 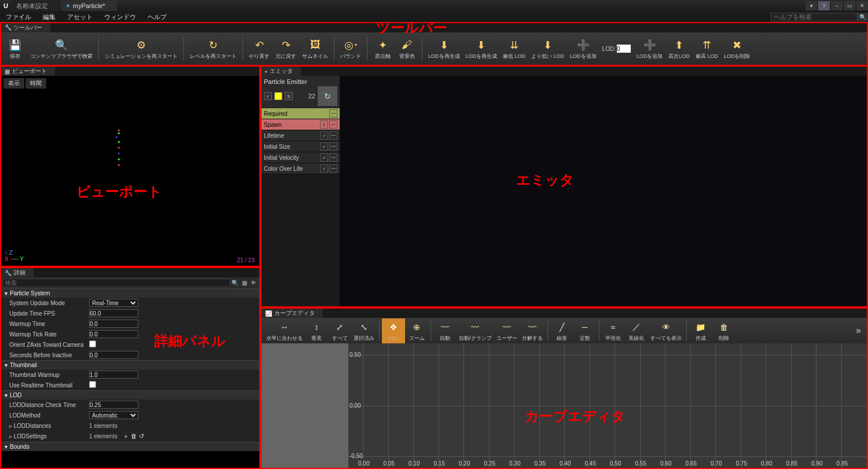 I want to click on viewport-display-button: 表示, so click(x=14, y=83).